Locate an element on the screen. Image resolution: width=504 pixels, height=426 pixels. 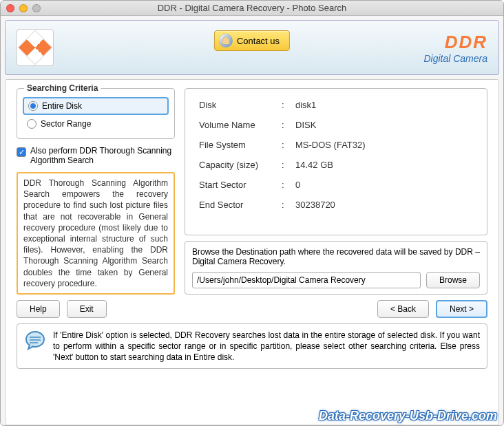
hint-text: If 'Entire Disk' option is selected, DDR… is located at coordinates (266, 347).